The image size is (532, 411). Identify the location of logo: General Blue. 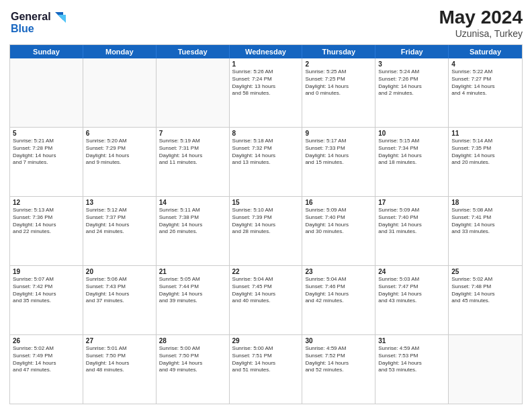
(40, 23).